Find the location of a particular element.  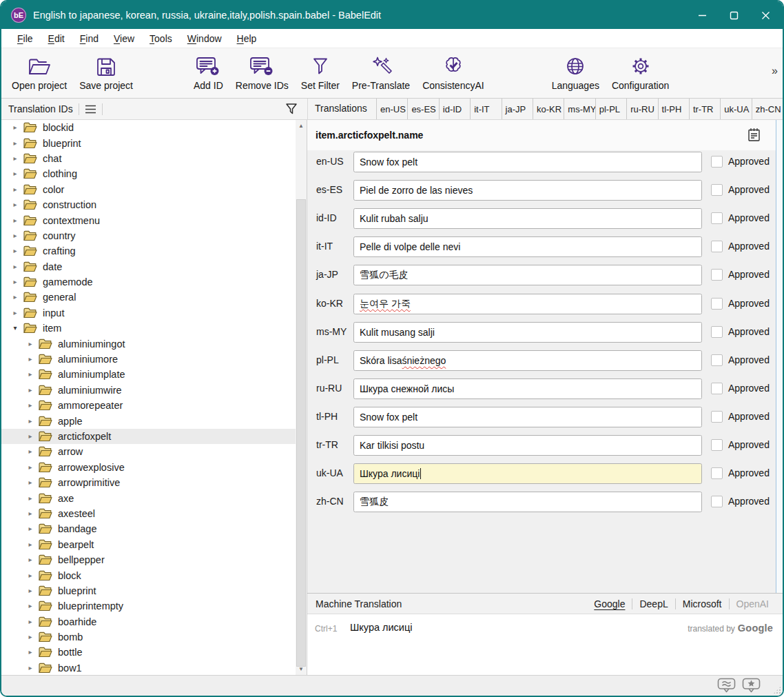

tab-uk-UA: uk-UA is located at coordinates (736, 109).